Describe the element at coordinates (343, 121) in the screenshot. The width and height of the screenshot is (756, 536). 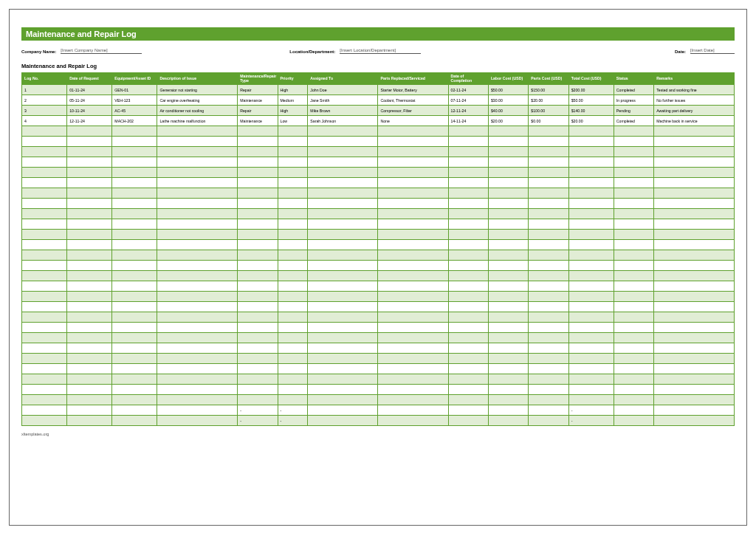
I see `cell-assigned: Sarah Johnson` at that location.